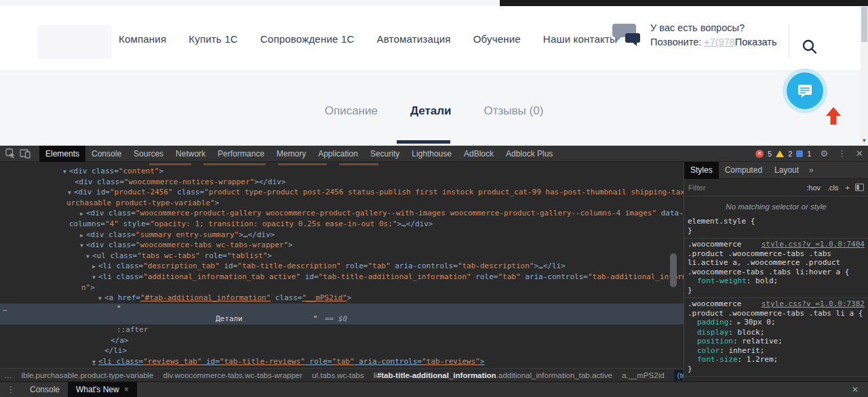 The width and height of the screenshot is (868, 397). What do you see at coordinates (88, 375) in the screenshot?
I see `breadcrumb-item: ible.purchasable.product-type-variable` at bounding box center [88, 375].